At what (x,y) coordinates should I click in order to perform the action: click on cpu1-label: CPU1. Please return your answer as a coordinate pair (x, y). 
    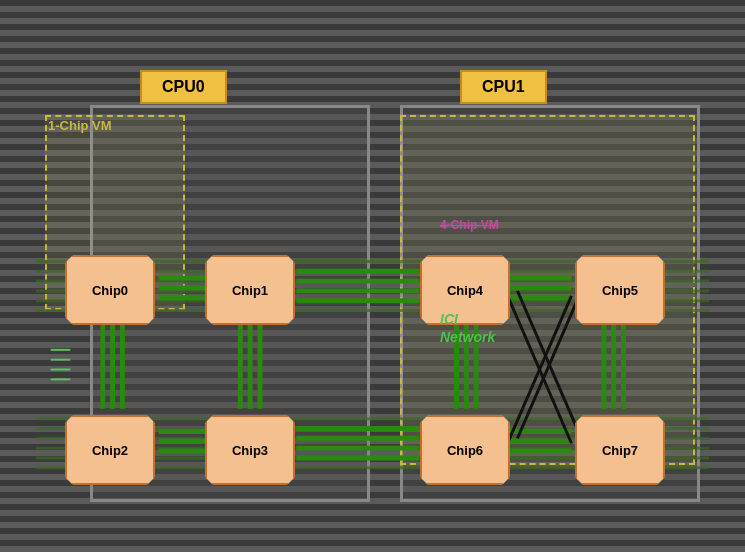
    Looking at the image, I should click on (504, 87).